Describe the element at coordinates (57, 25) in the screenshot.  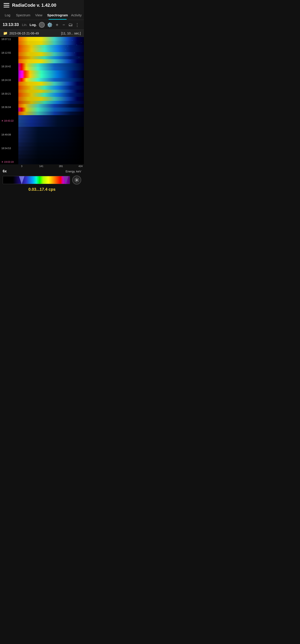
I see `zoom-in-icon: ＋` at that location.